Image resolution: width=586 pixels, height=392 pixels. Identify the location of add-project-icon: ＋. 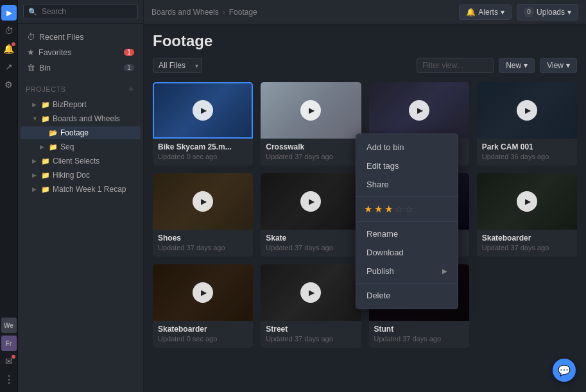
(131, 89).